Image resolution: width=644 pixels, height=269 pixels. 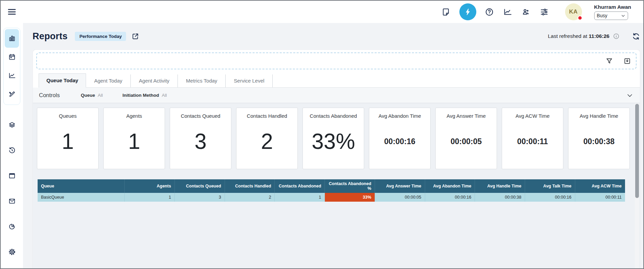 What do you see at coordinates (600, 197) in the screenshot?
I see `table-cell: 00:00:11` at bounding box center [600, 197].